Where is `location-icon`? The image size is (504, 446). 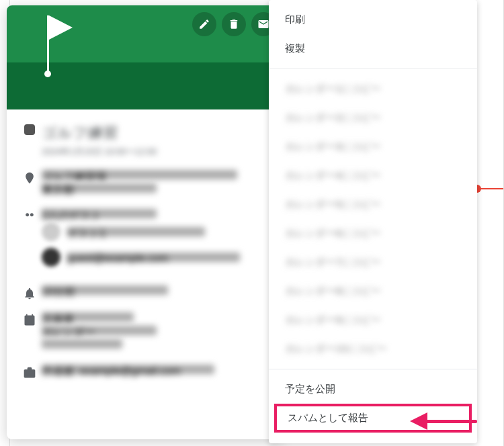
location-icon is located at coordinates (30, 178).